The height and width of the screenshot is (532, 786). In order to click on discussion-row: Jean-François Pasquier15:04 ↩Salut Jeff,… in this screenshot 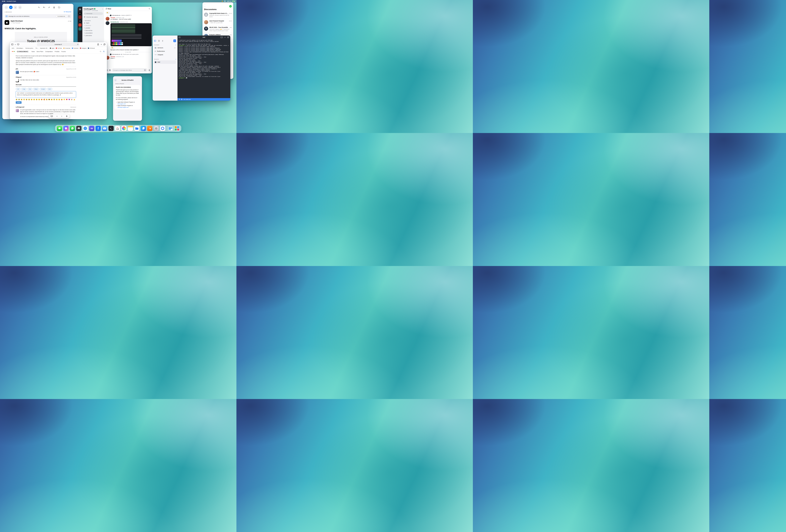, I will do `click(218, 22)`.